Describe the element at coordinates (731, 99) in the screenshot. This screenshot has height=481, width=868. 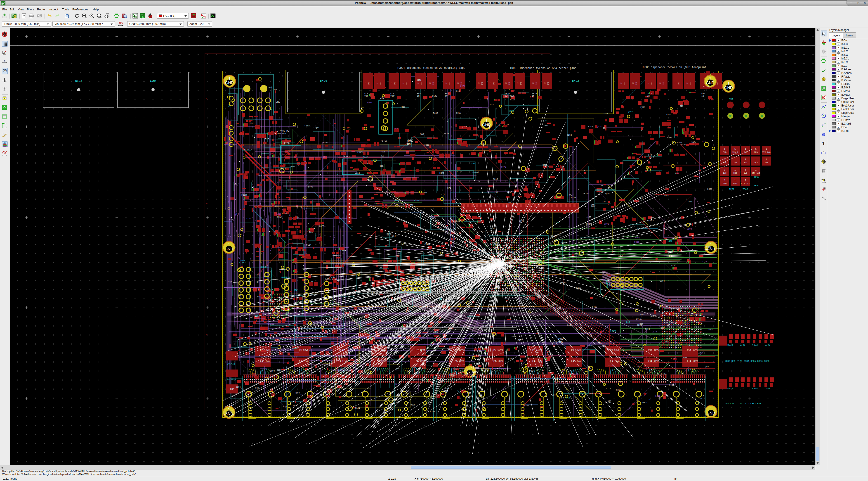
I see `svg-text: MH5` at that location.